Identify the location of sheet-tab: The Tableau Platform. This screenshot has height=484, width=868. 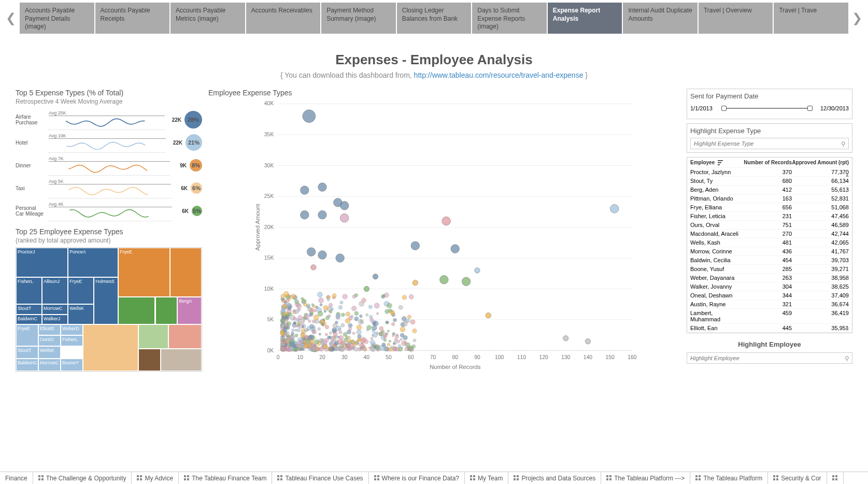
(729, 478).